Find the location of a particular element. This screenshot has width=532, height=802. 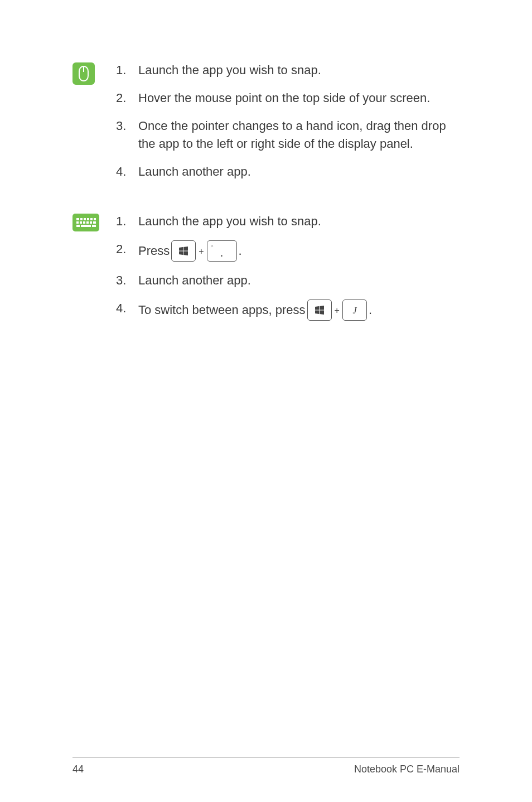

switch-prefix: To switch between apps, press is located at coordinates (222, 310).